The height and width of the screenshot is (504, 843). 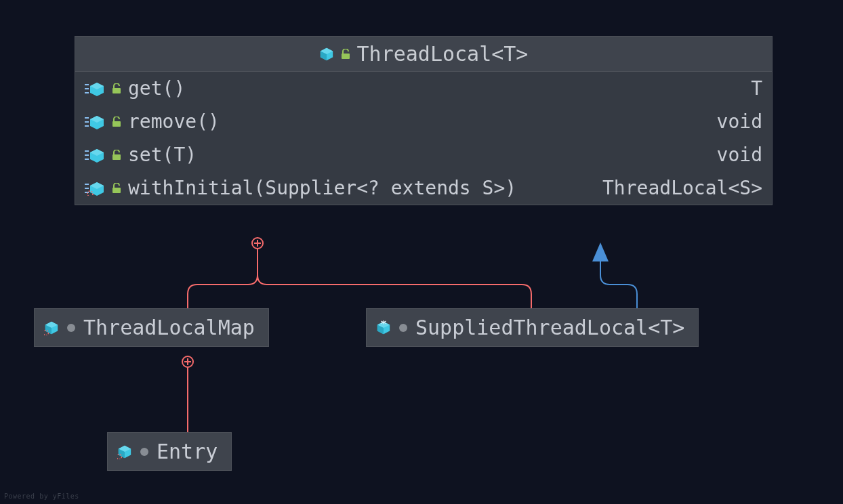 What do you see at coordinates (419, 154) in the screenshot?
I see `member-signature: set(T)` at bounding box center [419, 154].